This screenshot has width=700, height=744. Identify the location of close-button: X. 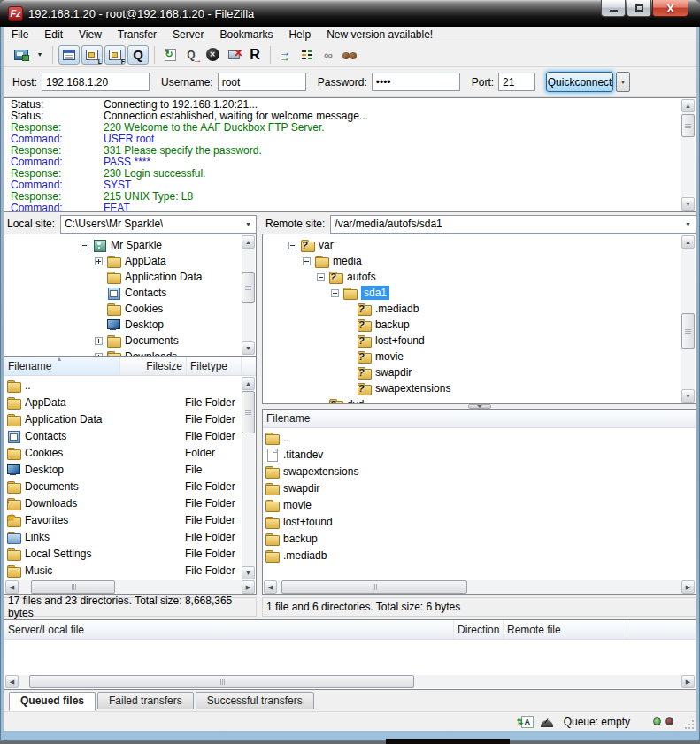
(671, 9).